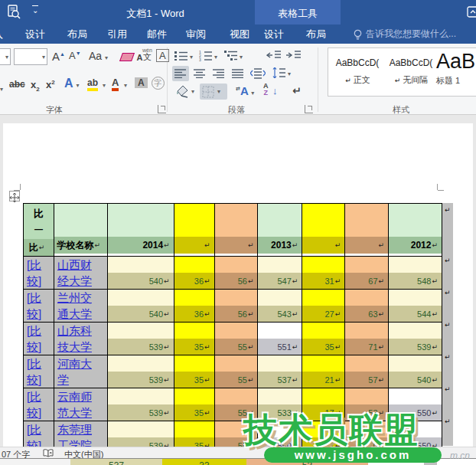 The width and height of the screenshot is (476, 465). I want to click on tab-design: 设计, so click(35, 34).